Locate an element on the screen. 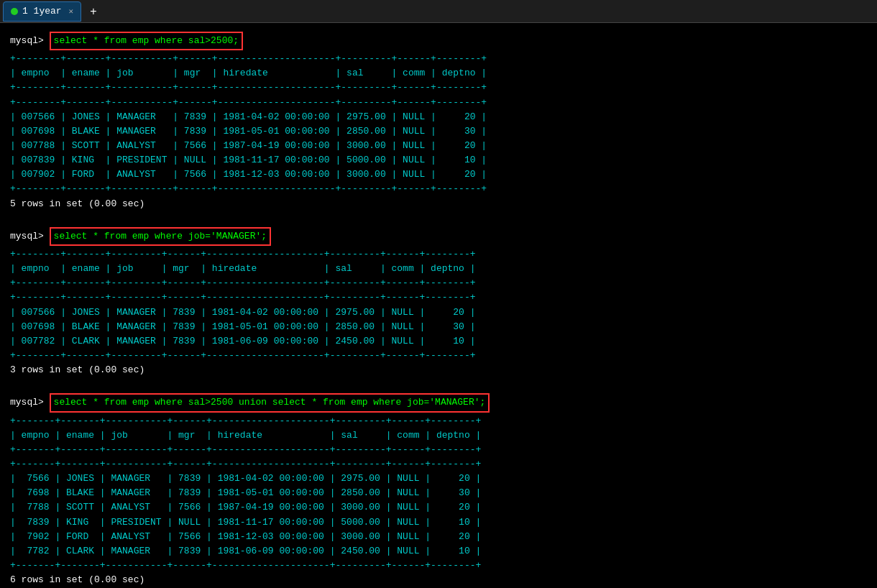  tab-1year: 1 1year ✕ is located at coordinates (42, 12).